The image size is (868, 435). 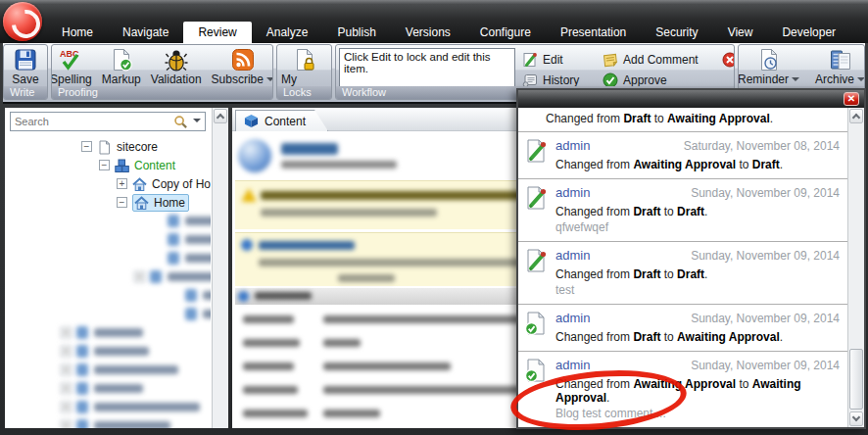 I want to click on tree-item-copy-of-home: +Copy of Home, so click(x=108, y=184).